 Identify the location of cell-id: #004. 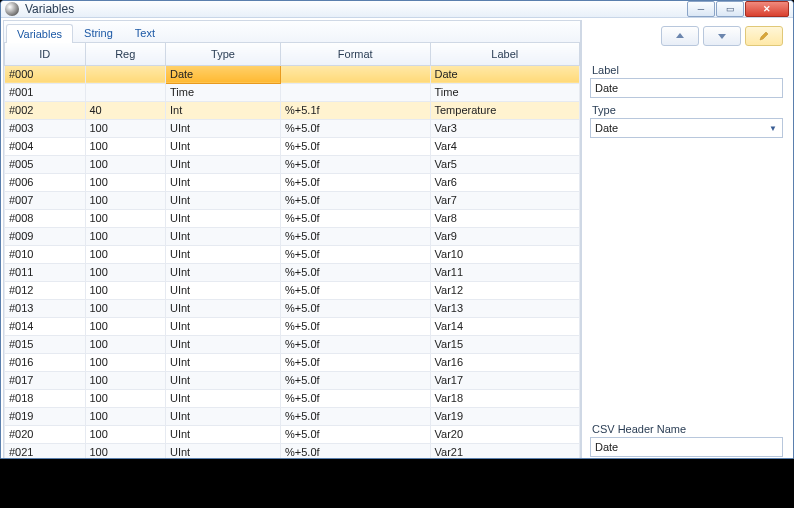
(46, 146).